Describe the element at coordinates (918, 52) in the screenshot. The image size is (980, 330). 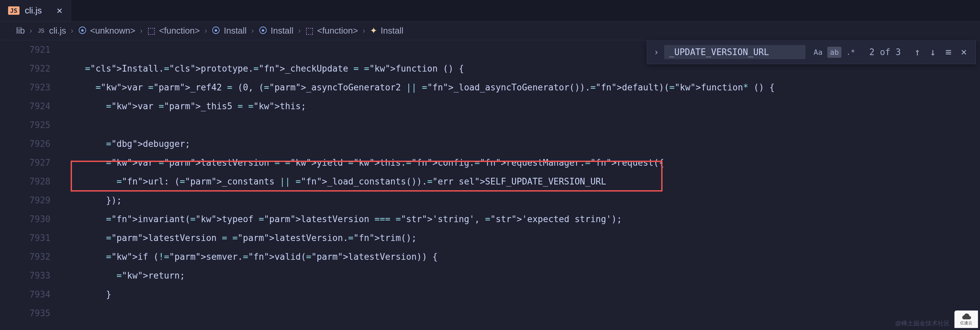
I see `find-prev-button: ↑` at that location.